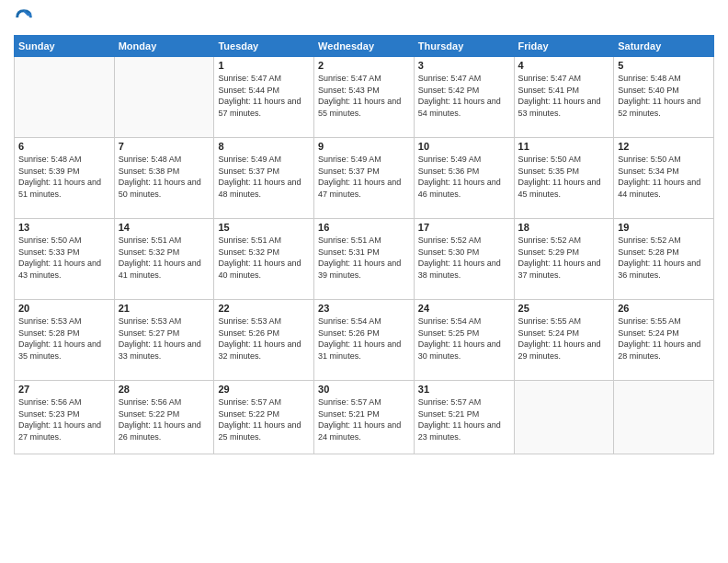  Describe the element at coordinates (463, 178) in the screenshot. I see `calendar-cell: 10Sunrise: 5:49 AM Sunset: 5:36 PM Dayli…` at that location.